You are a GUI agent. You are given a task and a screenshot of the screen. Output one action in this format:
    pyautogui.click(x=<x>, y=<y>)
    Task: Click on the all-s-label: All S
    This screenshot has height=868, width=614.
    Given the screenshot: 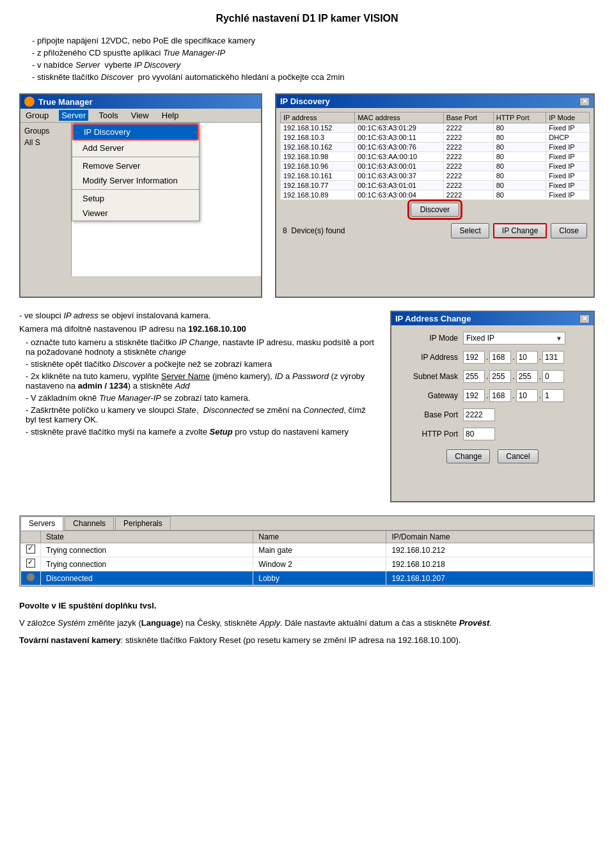 What is the action you would take?
    pyautogui.click(x=46, y=143)
    